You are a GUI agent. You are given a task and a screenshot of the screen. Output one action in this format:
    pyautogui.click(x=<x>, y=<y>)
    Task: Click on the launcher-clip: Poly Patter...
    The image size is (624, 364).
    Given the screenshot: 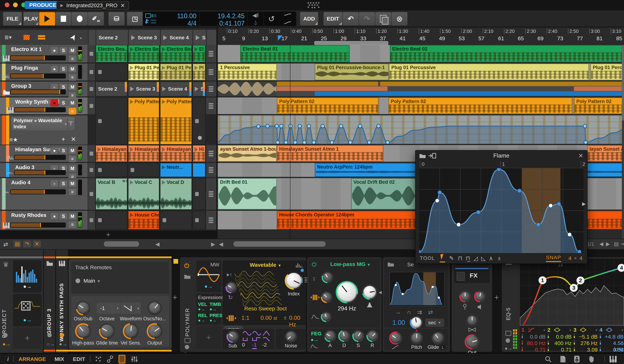 What is the action you would take?
    pyautogui.click(x=176, y=121)
    